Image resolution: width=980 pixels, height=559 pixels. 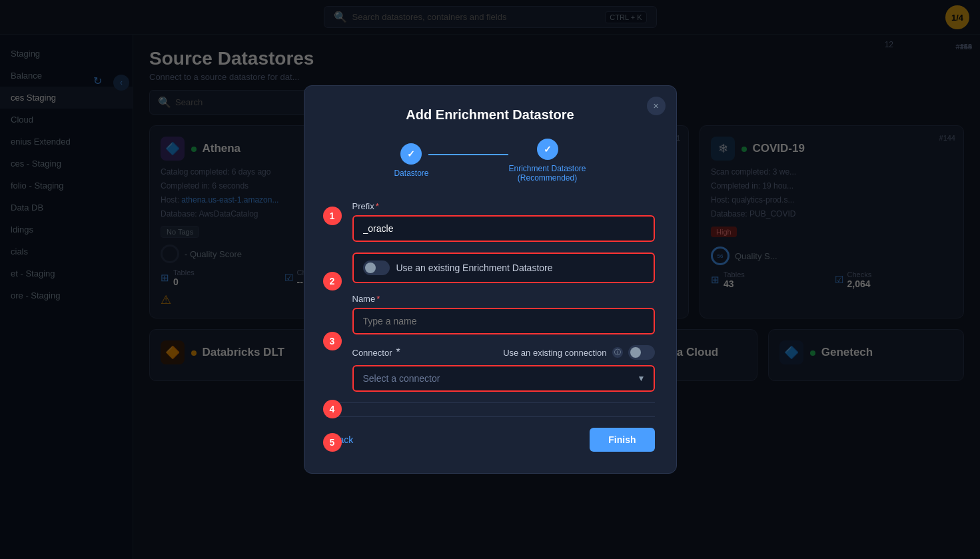 What do you see at coordinates (548, 149) in the screenshot?
I see `step-circle-2: ✓` at bounding box center [548, 149].